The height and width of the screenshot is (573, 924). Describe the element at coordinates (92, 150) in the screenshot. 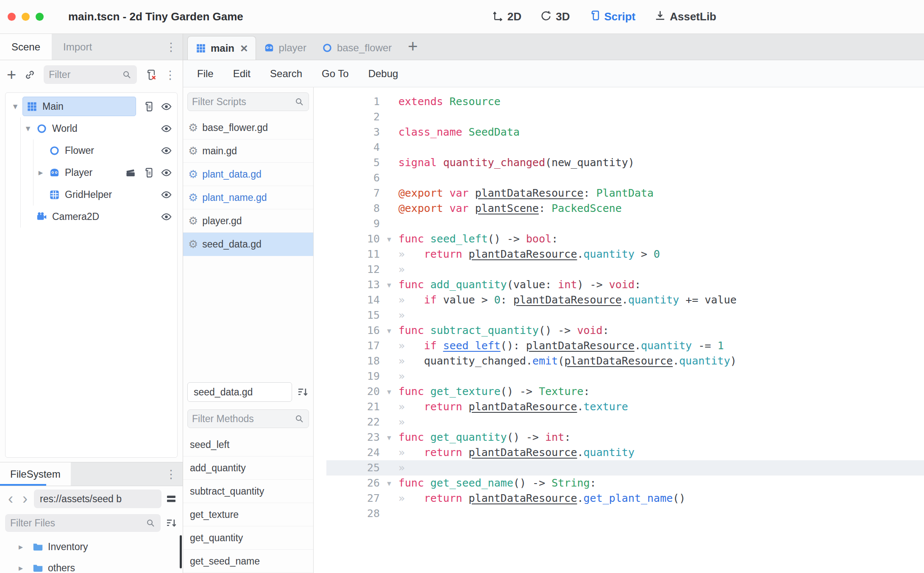

I see `scene-node-flower: Flower` at that location.